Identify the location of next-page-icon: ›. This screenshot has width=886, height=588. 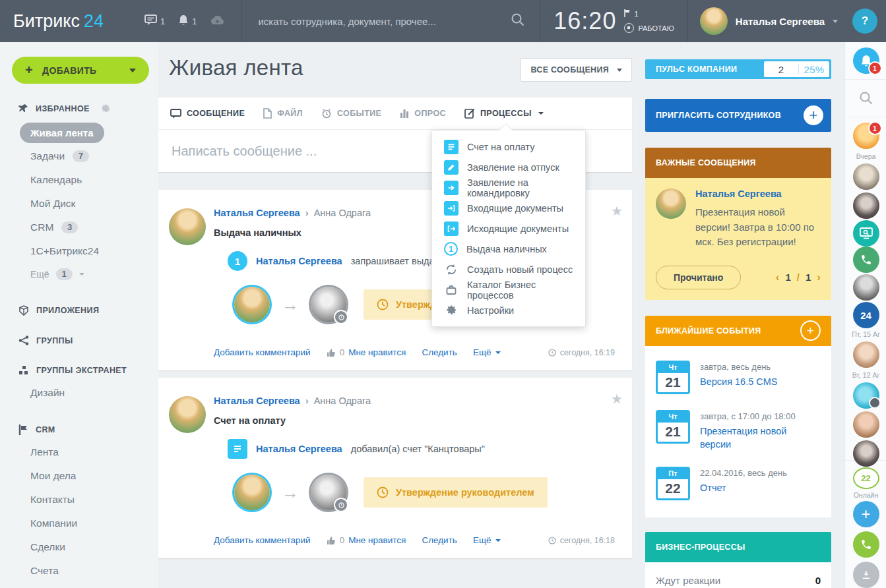
(819, 278).